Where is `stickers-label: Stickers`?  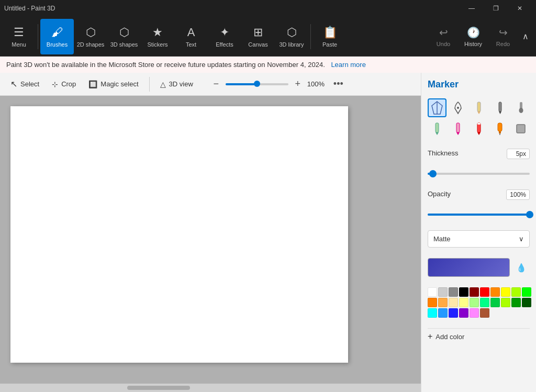
stickers-label: Stickers is located at coordinates (157, 44).